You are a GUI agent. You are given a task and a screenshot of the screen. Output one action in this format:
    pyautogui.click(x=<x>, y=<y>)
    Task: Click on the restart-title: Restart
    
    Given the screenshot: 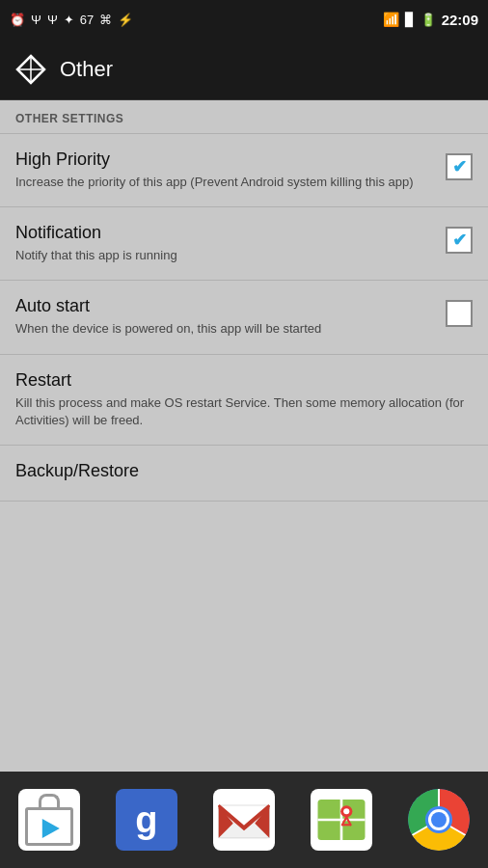 What is the action you would take?
    pyautogui.click(x=244, y=380)
    